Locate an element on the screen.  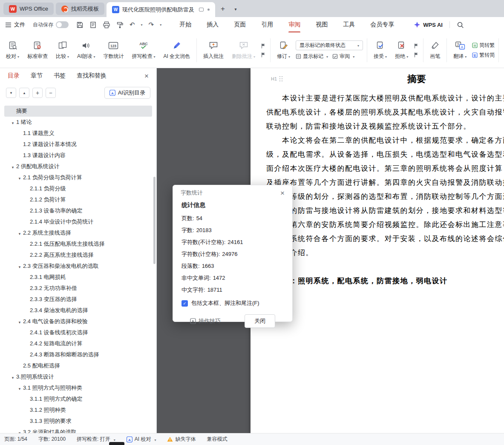
toggle-off-icon is located at coordinates (62, 25).